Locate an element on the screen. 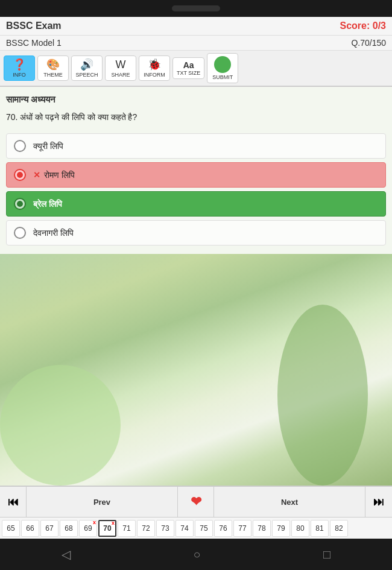  bottom-nav: ⏮ Prev ❤ Next ⏭ is located at coordinates (196, 501).